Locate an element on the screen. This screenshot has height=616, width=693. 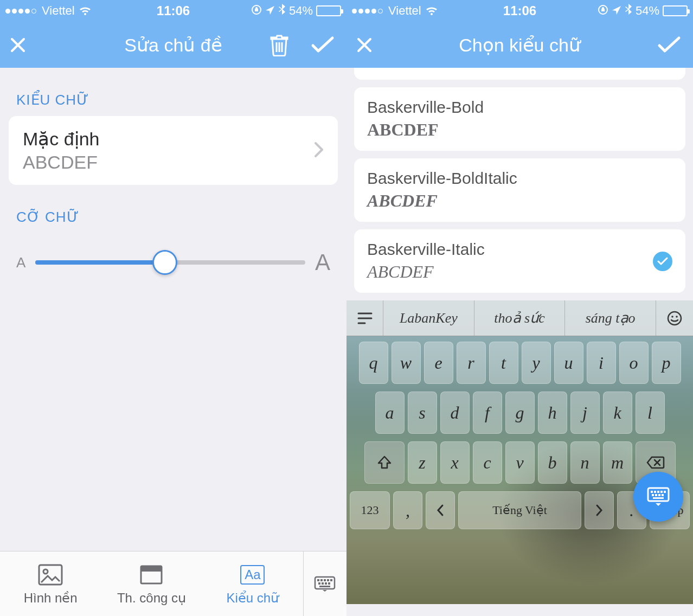
nav-title-left: Sửa chủ đề is located at coordinates (173, 45).